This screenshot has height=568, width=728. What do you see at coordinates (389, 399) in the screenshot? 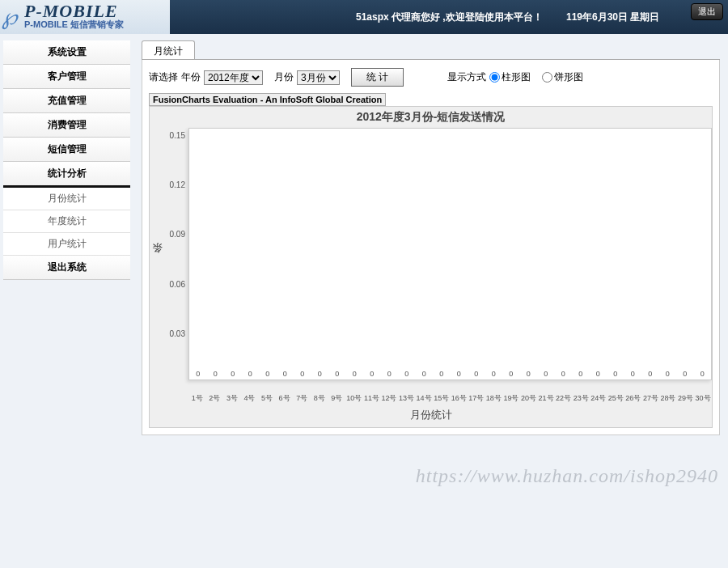
I see `x-tick: 12号` at bounding box center [389, 399].